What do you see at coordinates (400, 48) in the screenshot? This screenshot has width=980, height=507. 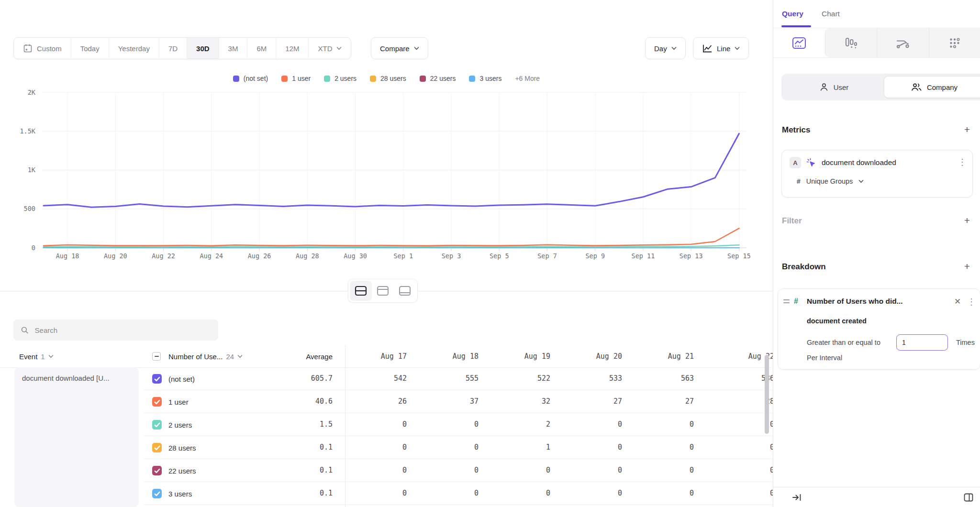 I see `compare-button: Compare` at bounding box center [400, 48].